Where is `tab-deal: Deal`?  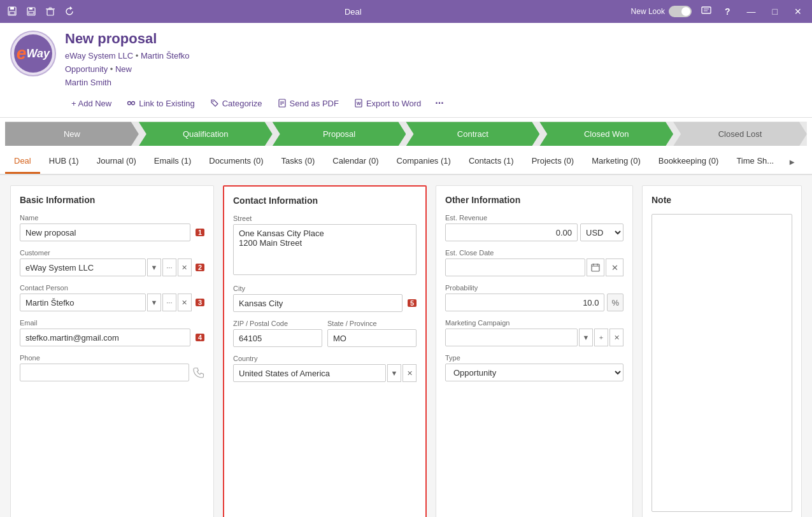 tab-deal: Deal is located at coordinates (23, 162).